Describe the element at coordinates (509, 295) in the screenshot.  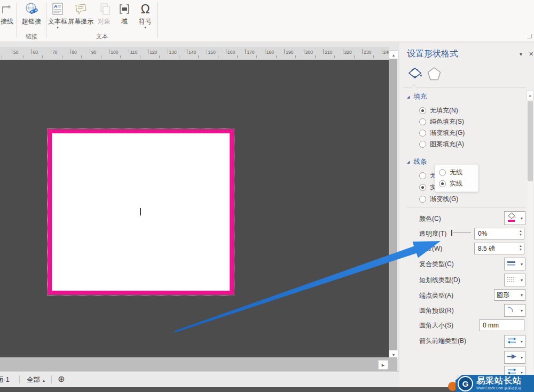
I see `cap-type-dropdown: 圆形 ▾` at that location.